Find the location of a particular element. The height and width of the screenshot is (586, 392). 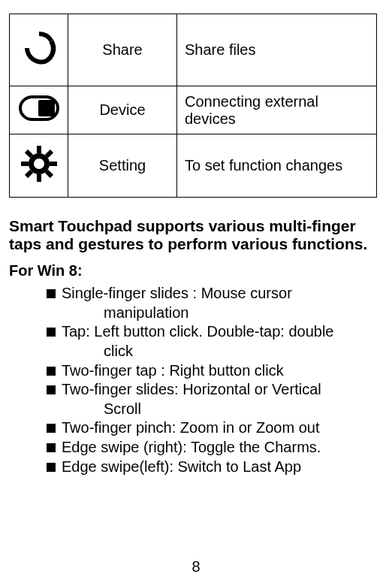

list-item-text: Two-finger slides: Horizontal or Vertica… is located at coordinates (191, 389).